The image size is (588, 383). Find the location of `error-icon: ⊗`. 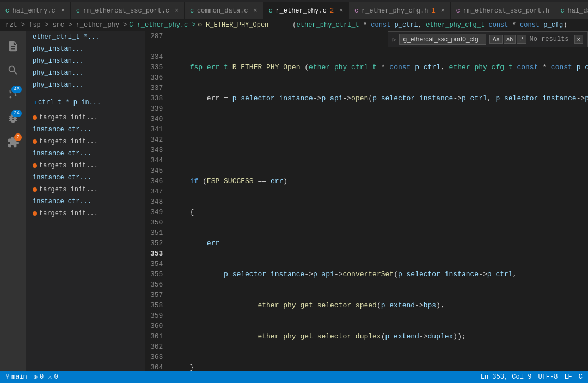

error-icon: ⊗ is located at coordinates (36, 377).